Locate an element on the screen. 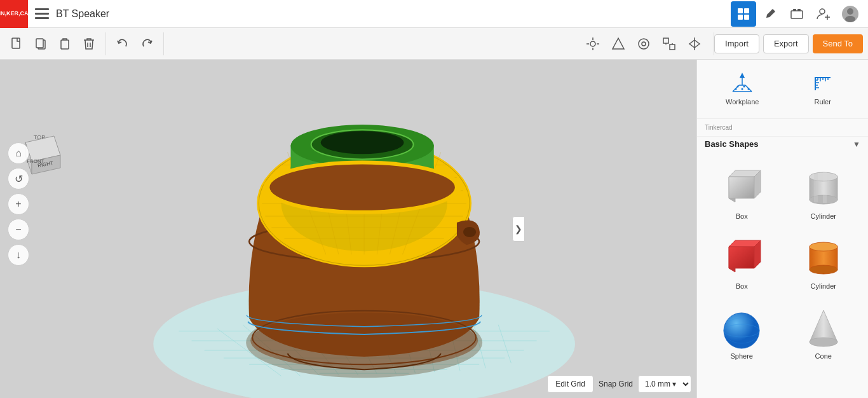  gray-cylinder-icon is located at coordinates (824, 188).